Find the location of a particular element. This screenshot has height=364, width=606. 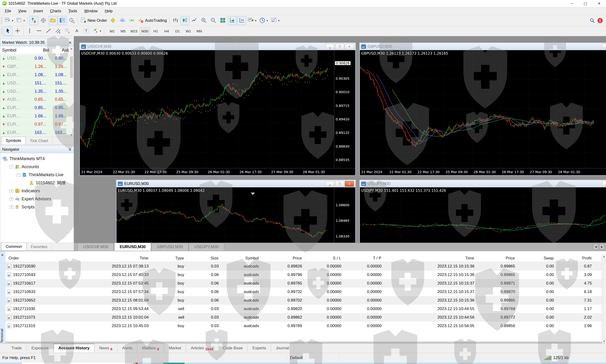

tree-item-accounts: −Accounts is located at coordinates (37, 167).